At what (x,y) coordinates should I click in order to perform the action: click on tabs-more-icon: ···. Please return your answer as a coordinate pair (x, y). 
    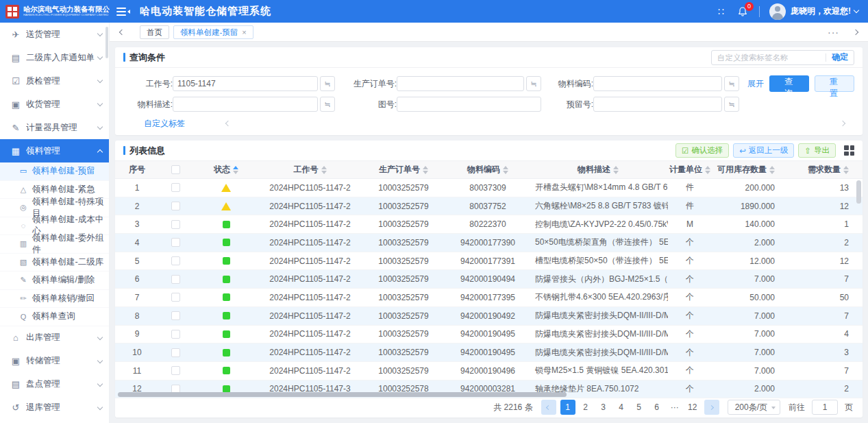
    Looking at the image, I should click on (833, 32).